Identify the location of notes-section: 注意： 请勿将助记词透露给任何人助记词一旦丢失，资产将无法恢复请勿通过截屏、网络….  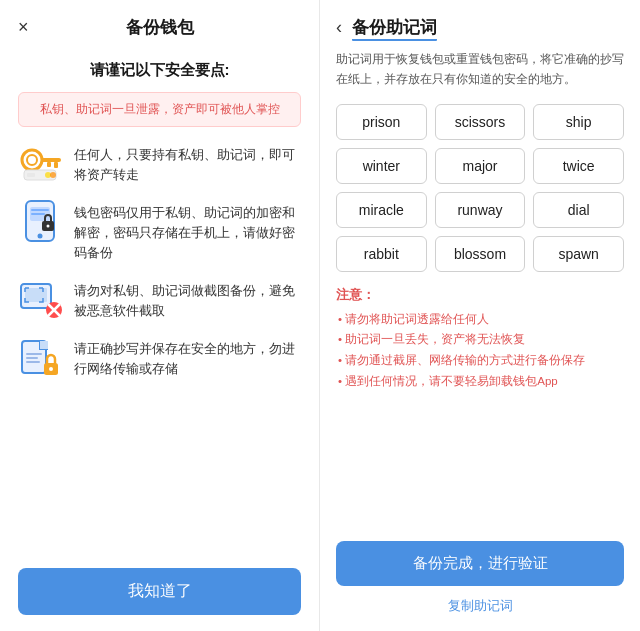
(480, 339).